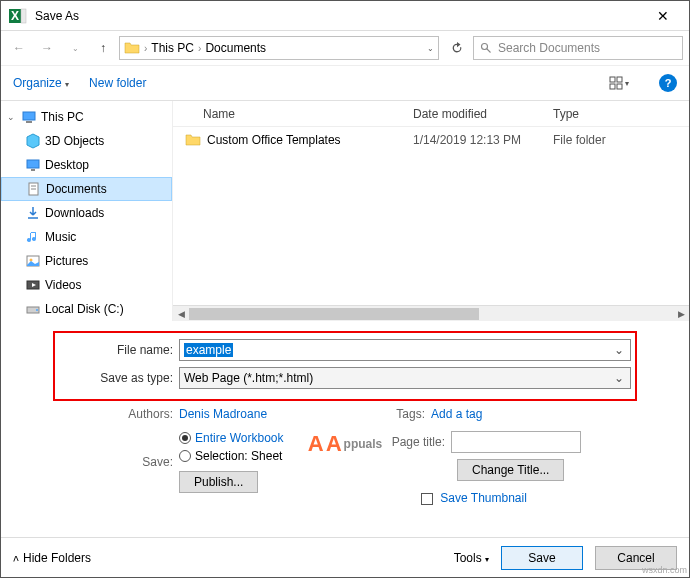  What do you see at coordinates (293, 114) in the screenshot?
I see `column-name: Name` at bounding box center [293, 114].